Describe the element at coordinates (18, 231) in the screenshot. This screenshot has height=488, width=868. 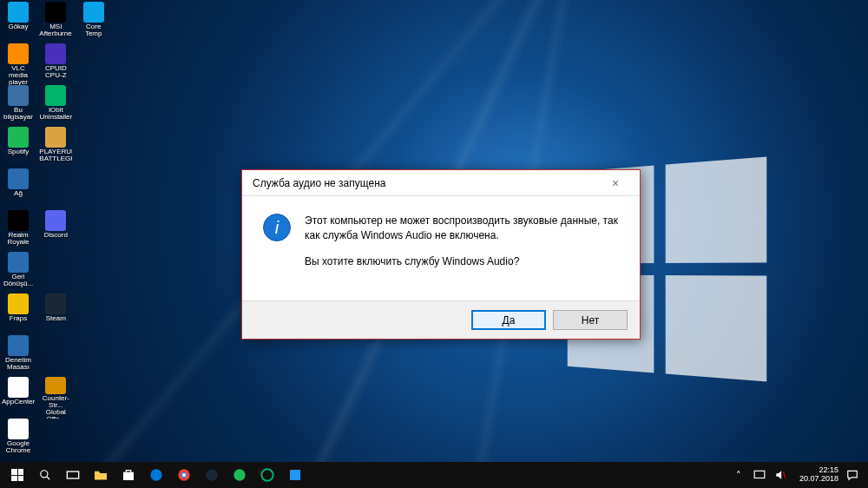
I see `desktop-icon: Realm Royale` at that location.